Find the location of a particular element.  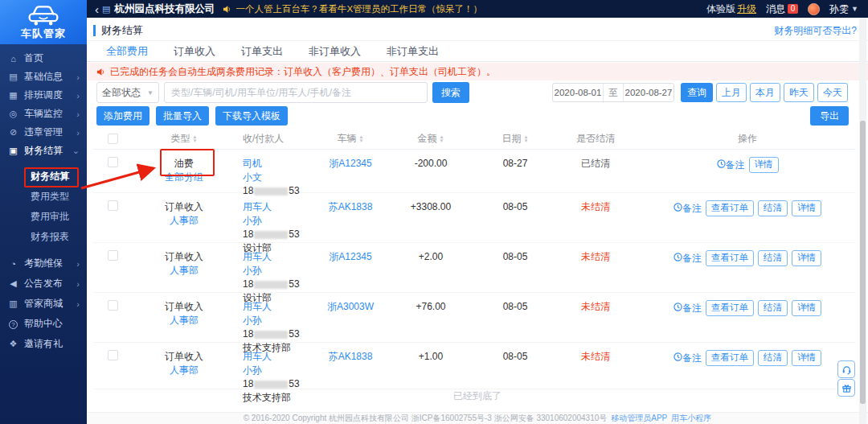

download-template-button: 下载导入模板 is located at coordinates (252, 116).